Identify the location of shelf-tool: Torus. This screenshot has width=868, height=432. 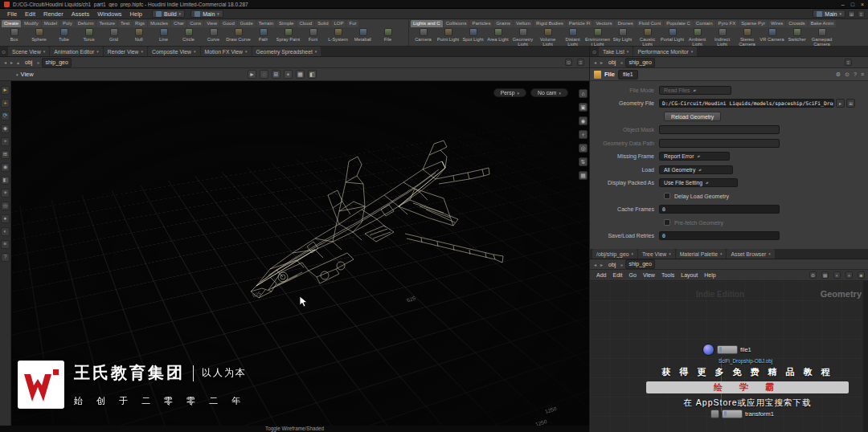
(88, 37).